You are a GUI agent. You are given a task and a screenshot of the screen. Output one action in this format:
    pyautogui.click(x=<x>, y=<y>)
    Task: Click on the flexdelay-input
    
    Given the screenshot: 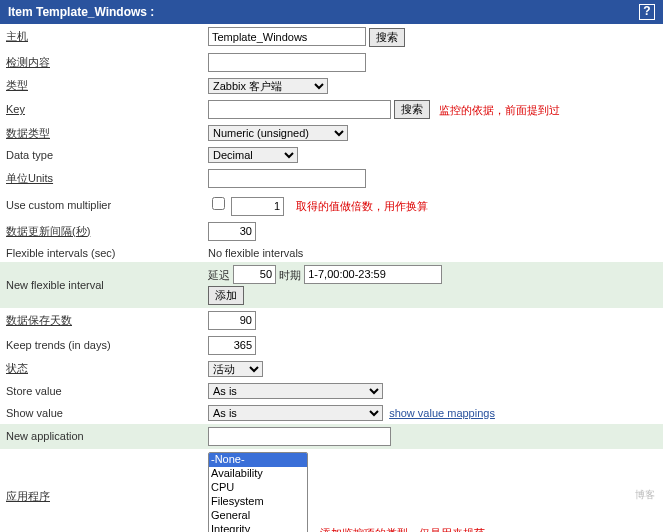 What is the action you would take?
    pyautogui.click(x=254, y=274)
    